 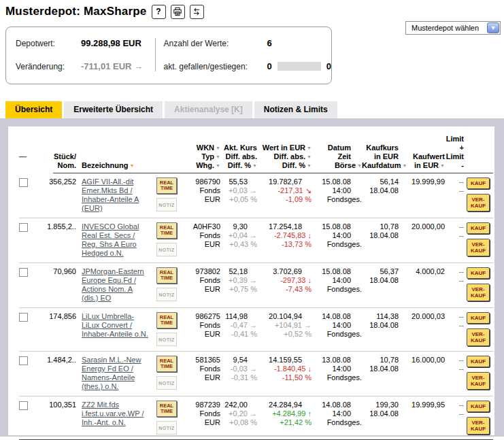 What do you see at coordinates (112, 44) in the screenshot?
I see `depotwert-value: 99.288,98 EUR` at bounding box center [112, 44].